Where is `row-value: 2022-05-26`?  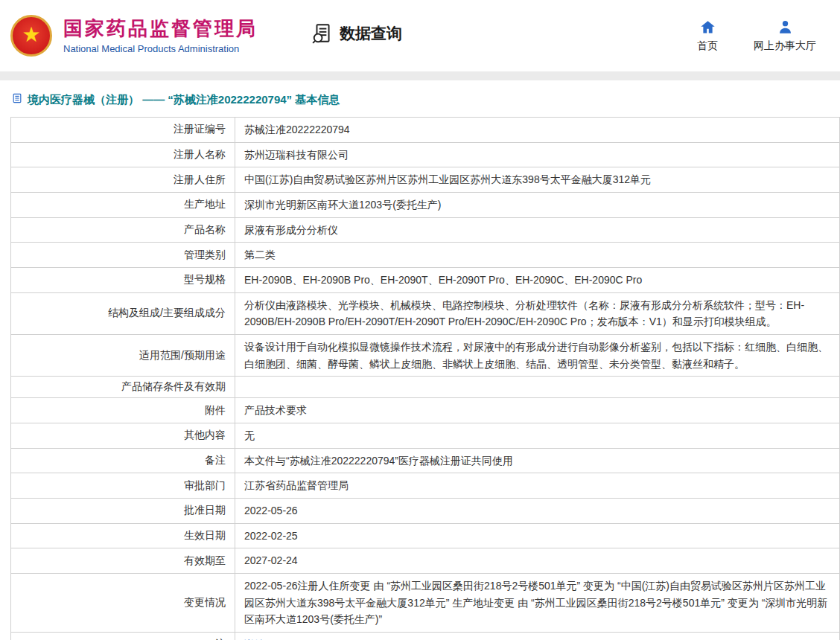
row-value: 2022-05-26 is located at coordinates (538, 511).